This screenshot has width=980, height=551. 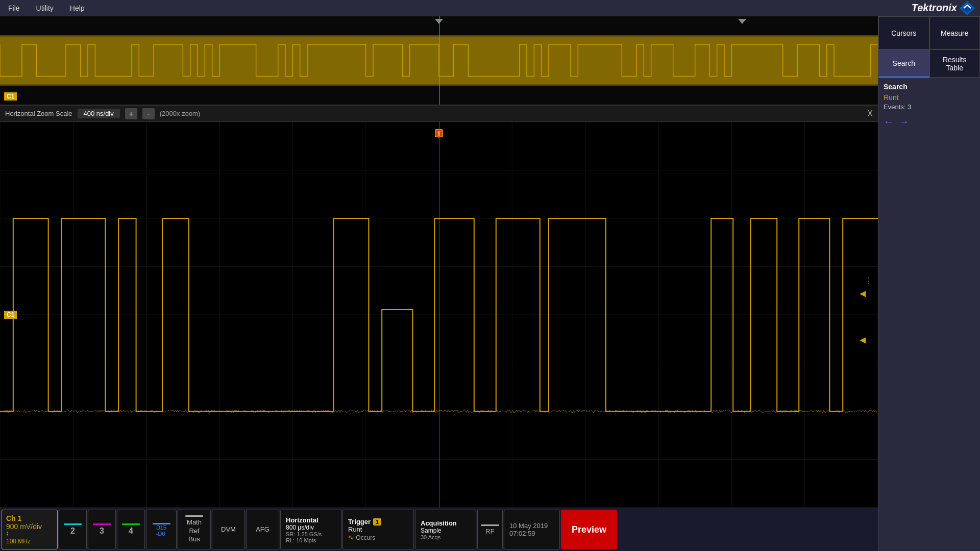 What do you see at coordinates (72, 531) in the screenshot?
I see `ch2-label: 2` at bounding box center [72, 531].